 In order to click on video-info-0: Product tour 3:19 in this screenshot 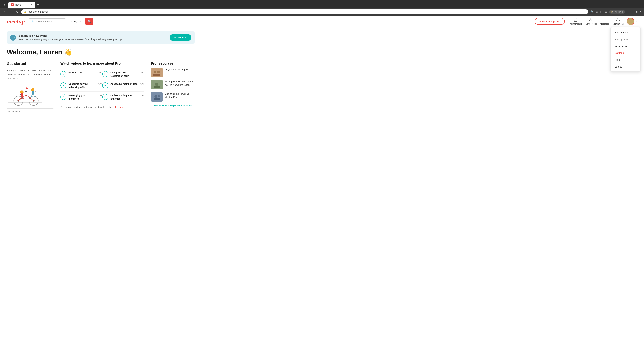, I will do `click(86, 73)`.